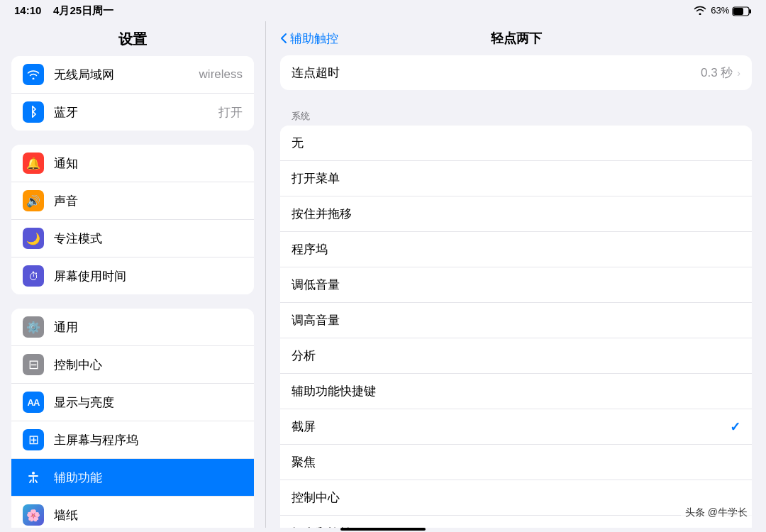  Describe the element at coordinates (716, 72) in the screenshot. I see `timeout-value: 0.3 秒` at that location.